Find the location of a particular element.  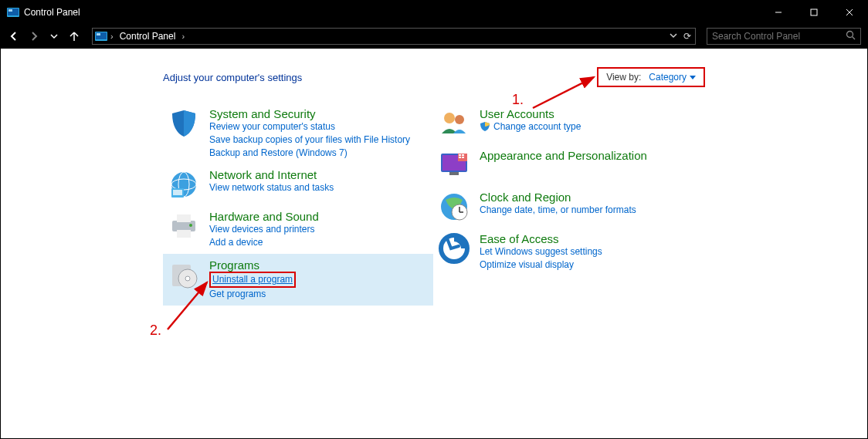

up-button is located at coordinates (74, 36).